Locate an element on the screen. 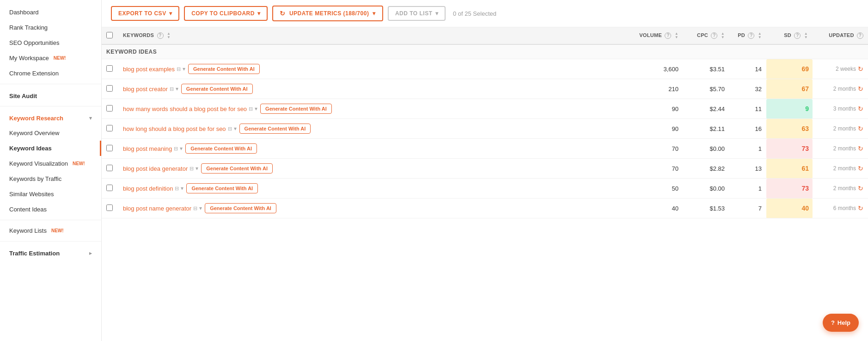 The image size is (868, 341). sidebar-item-keyword-overview: Keyword Overview is located at coordinates (51, 133).